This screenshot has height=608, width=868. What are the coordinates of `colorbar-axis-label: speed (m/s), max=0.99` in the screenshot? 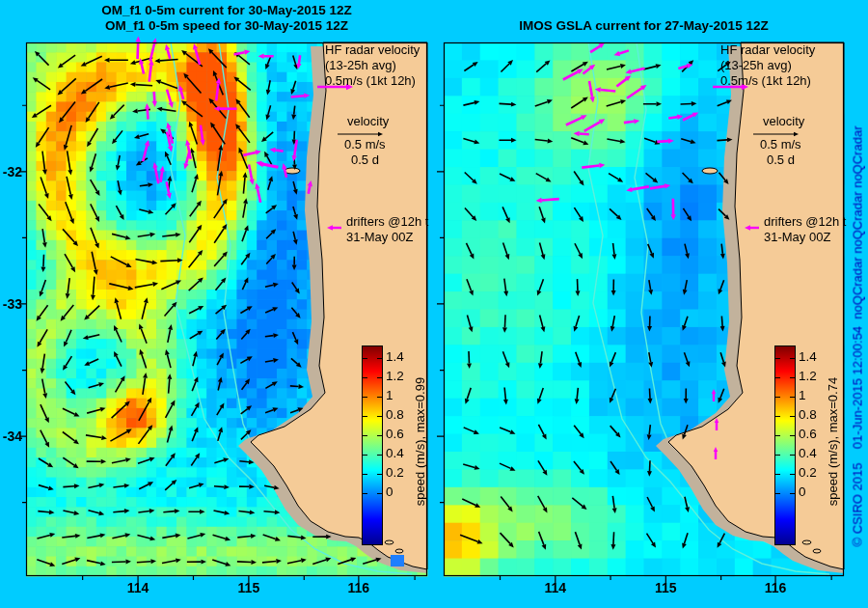 It's located at (420, 442).